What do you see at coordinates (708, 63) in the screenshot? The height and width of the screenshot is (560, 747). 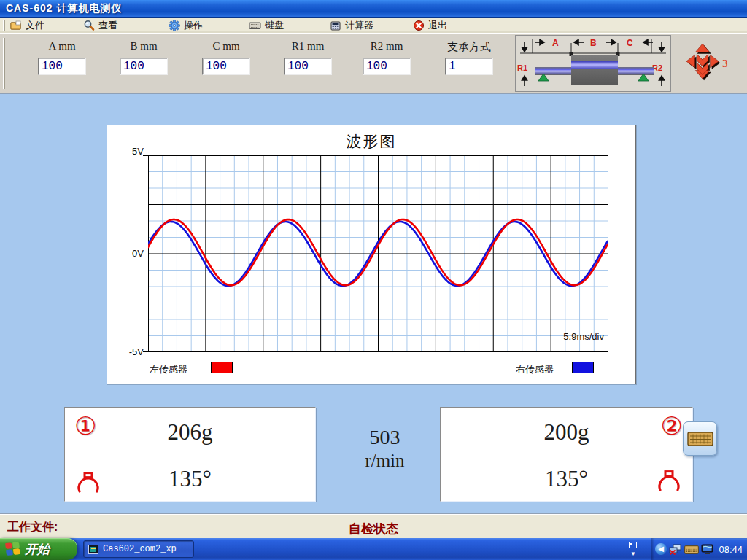 I see `direction-indicator: 3` at bounding box center [708, 63].